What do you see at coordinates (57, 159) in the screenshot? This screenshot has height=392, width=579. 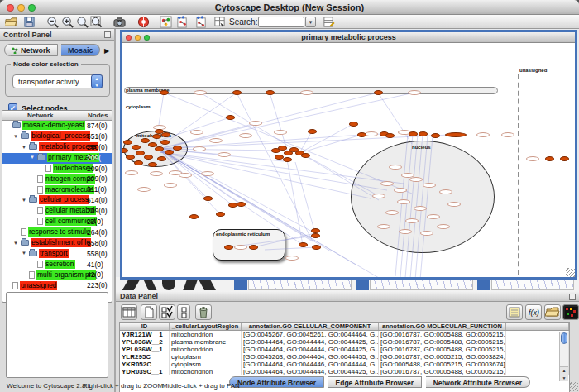 I see `tree-row: ▼primary metabol209(...` at bounding box center [57, 159].